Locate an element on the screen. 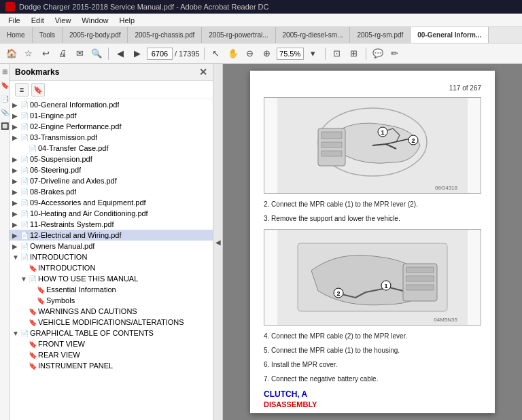 This screenshot has width=522, height=420. bookmark-item-3: ▶📄03-Transmission.pdf is located at coordinates (111, 137).